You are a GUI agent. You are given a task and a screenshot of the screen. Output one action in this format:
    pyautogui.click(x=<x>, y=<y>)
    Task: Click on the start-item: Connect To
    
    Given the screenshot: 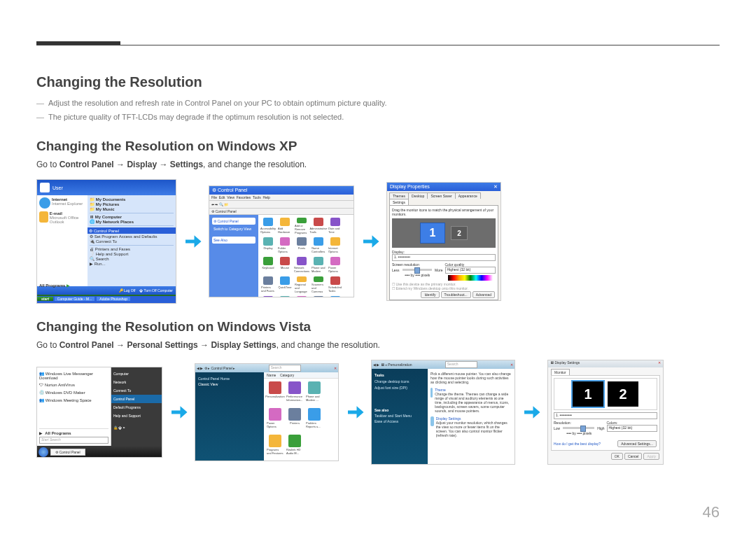 What is the action you would take?
    pyautogui.click(x=136, y=391)
    